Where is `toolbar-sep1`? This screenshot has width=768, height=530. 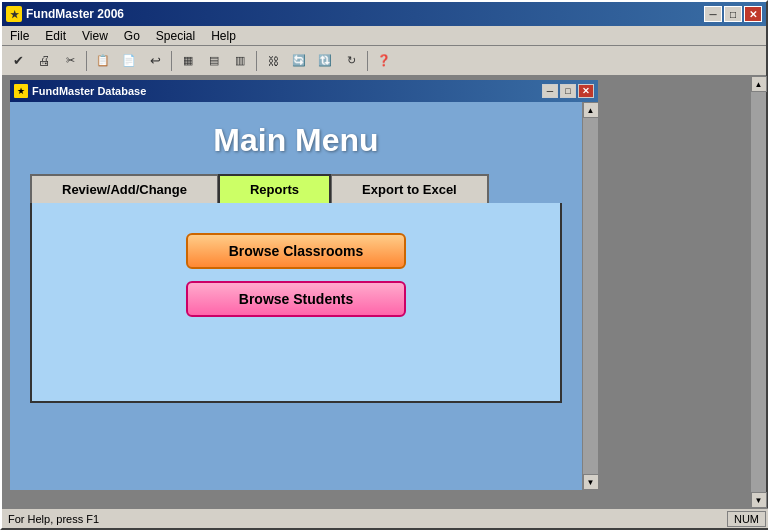 toolbar-sep1 is located at coordinates (86, 61).